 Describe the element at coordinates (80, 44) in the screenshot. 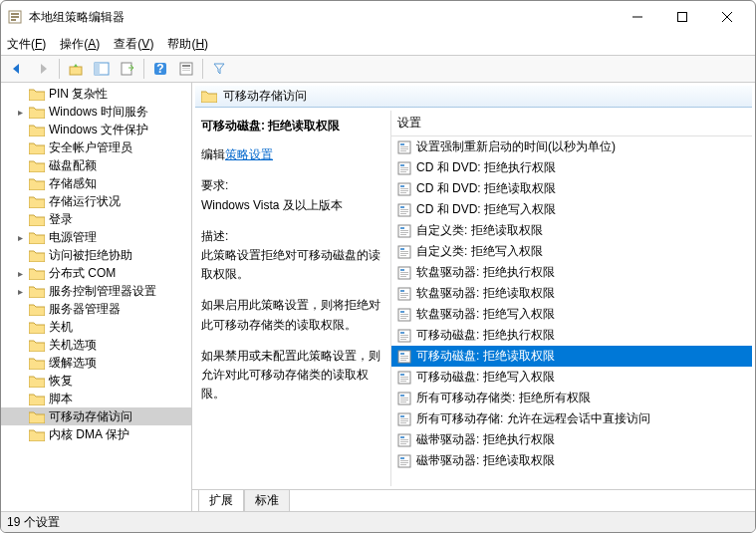

I see `menu-action: 操作(A)` at that location.